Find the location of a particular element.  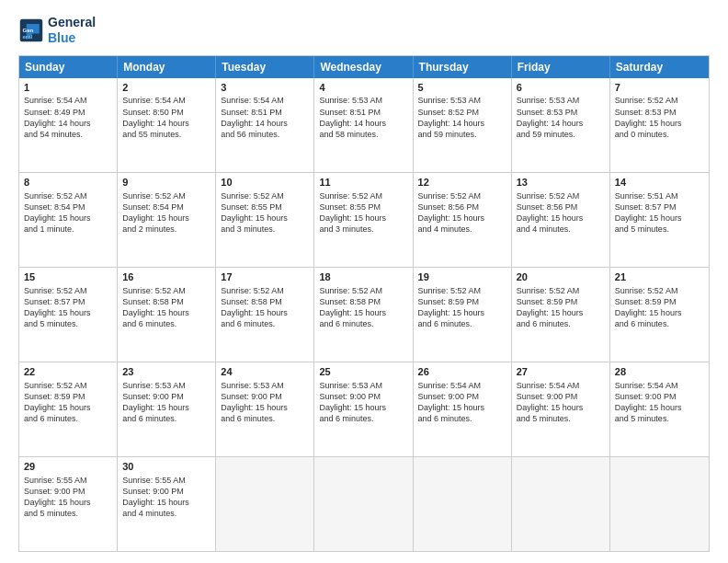

day-number: 21 is located at coordinates (660, 278).